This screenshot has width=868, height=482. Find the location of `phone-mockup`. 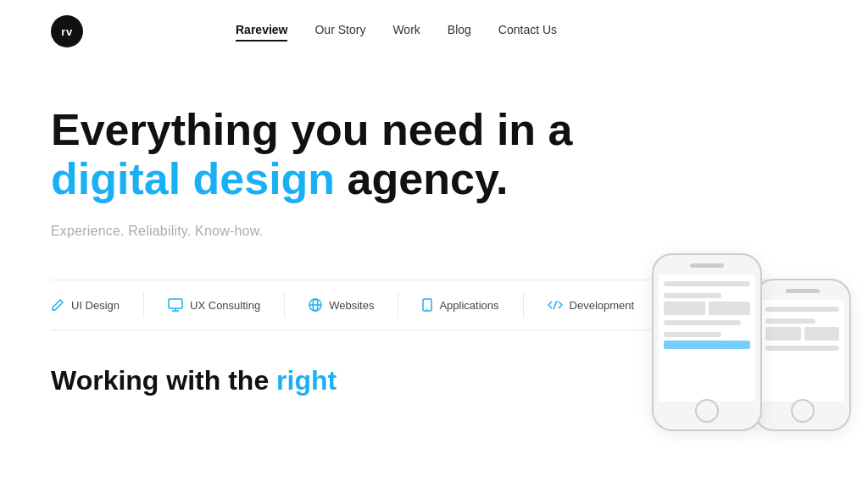

phone-mockup is located at coordinates (751, 342).